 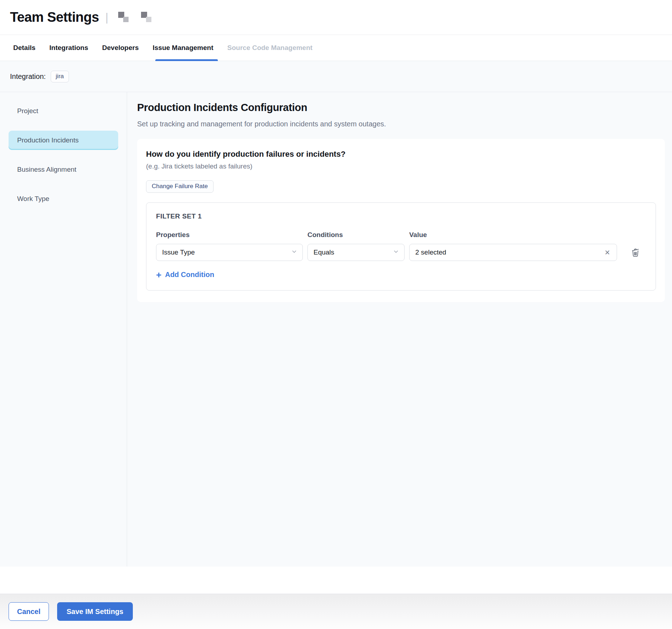 I want to click on tab-details: Details, so click(x=24, y=48).